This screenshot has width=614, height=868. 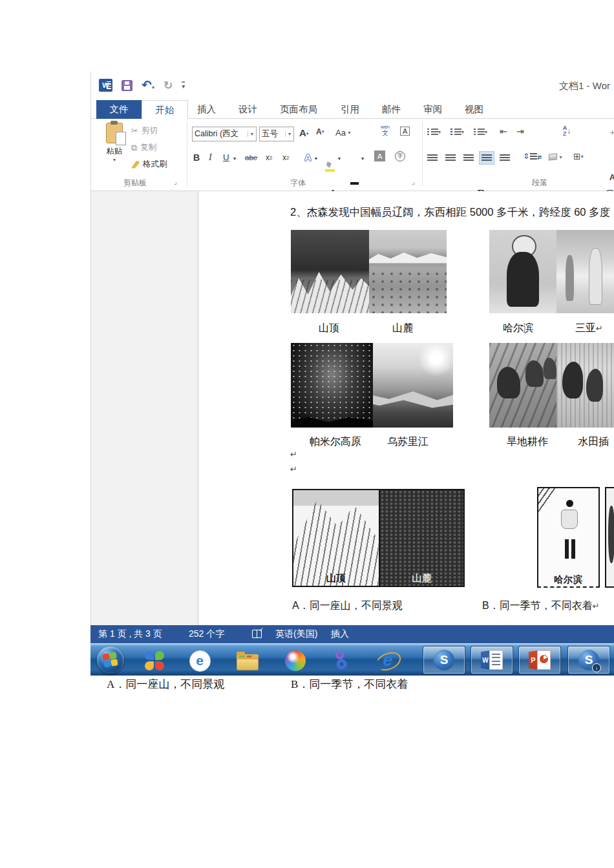 What do you see at coordinates (586, 385) in the screenshot?
I see `photo-paddy-planting` at bounding box center [586, 385].